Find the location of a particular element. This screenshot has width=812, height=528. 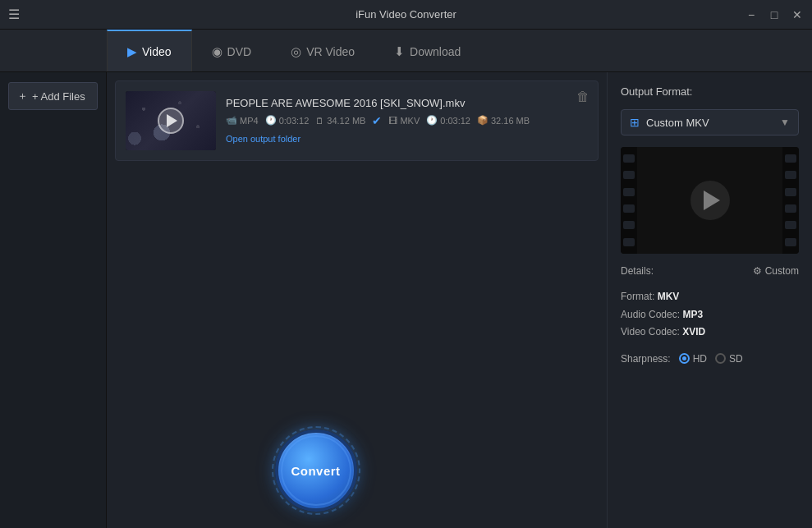

tab-download: ⬇ Download is located at coordinates (427, 51).